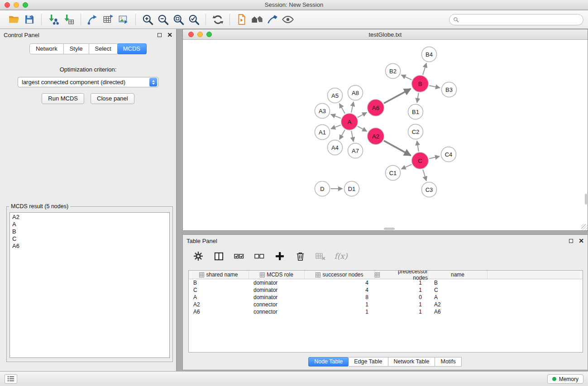 The height and width of the screenshot is (386, 588). What do you see at coordinates (7, 5) in the screenshot?
I see `close-app-button` at bounding box center [7, 5].